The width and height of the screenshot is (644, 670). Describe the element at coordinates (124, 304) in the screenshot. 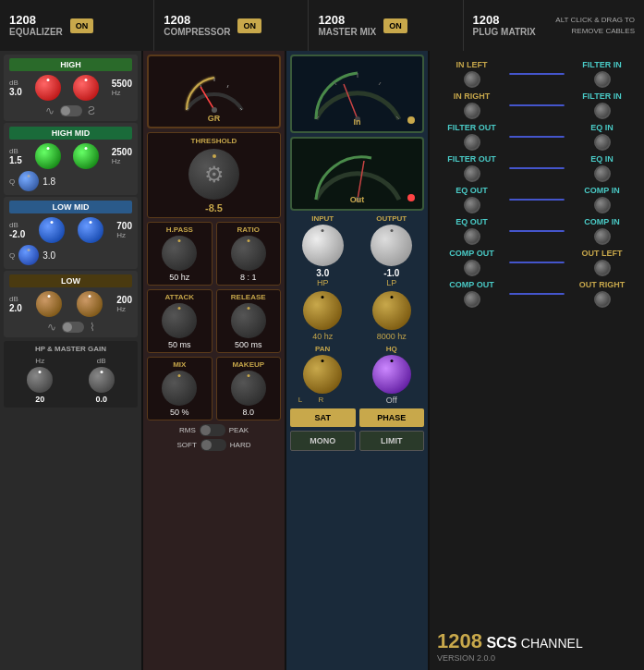

I see `eq-low-freq-wrap: 200 Hz` at that location.